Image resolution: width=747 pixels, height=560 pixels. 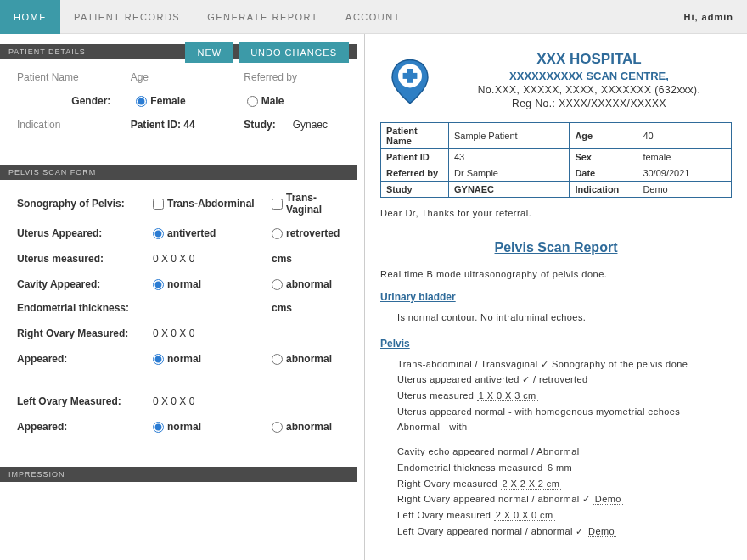 I want to click on pt-age-val: 40, so click(x=684, y=136).